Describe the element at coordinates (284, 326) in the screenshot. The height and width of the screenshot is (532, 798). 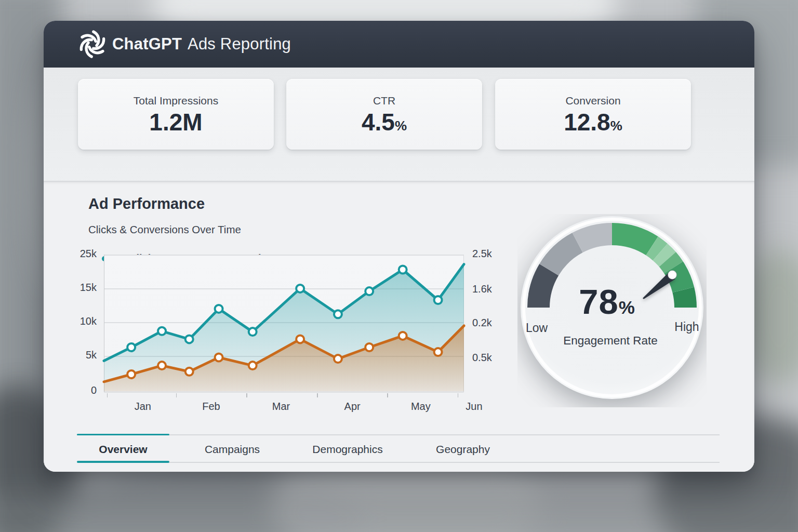
I see `line-area-chart` at that location.